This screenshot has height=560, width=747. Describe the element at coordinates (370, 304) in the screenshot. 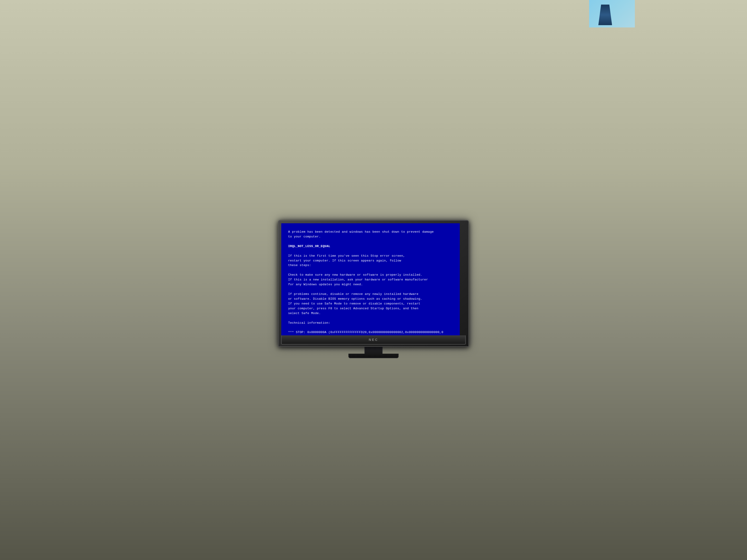

I see `bsod-para3-line3: If you need to use Safe Mode to remove o…` at that location.